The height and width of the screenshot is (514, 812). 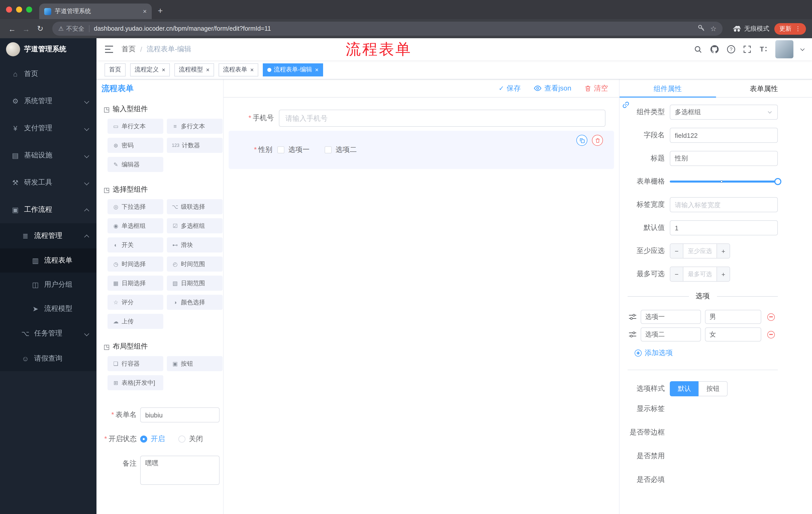 I want to click on form-name-input, so click(x=180, y=415).